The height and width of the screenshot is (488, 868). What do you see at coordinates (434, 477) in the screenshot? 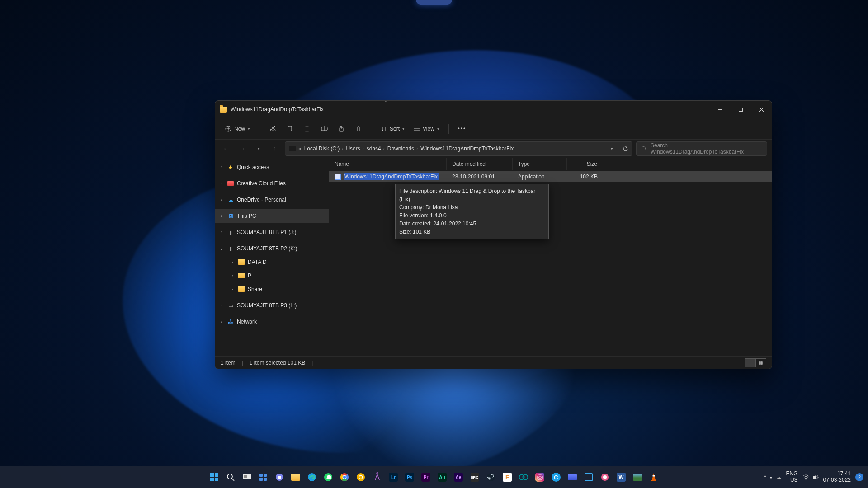
I see `taskbar-center: ᐰ Lr Ps Pr Au Ae EPIC F C W` at bounding box center [434, 477].